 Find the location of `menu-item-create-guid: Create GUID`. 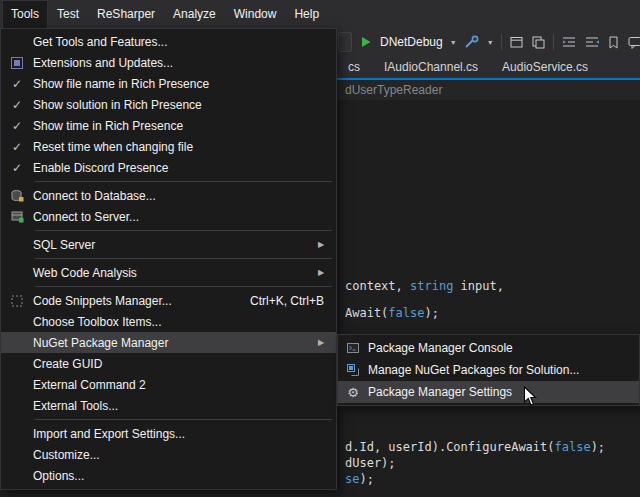

menu-item-create-guid: Create GUID is located at coordinates (168, 364).